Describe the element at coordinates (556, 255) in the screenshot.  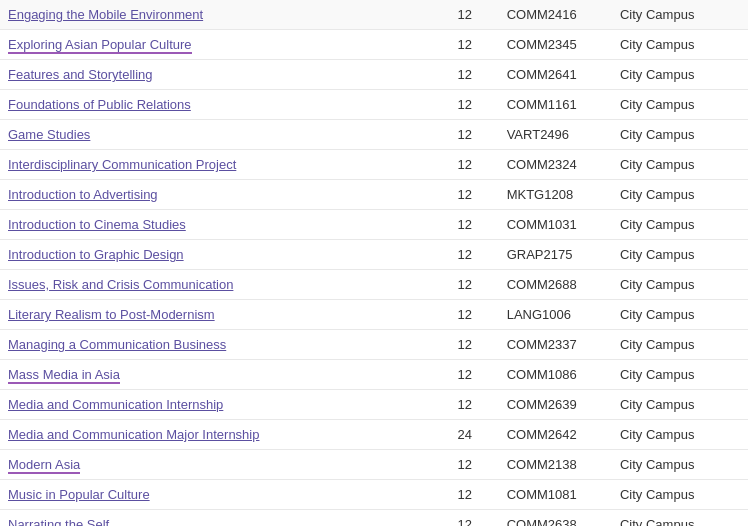
I see `course-code: GRAP2175` at that location.